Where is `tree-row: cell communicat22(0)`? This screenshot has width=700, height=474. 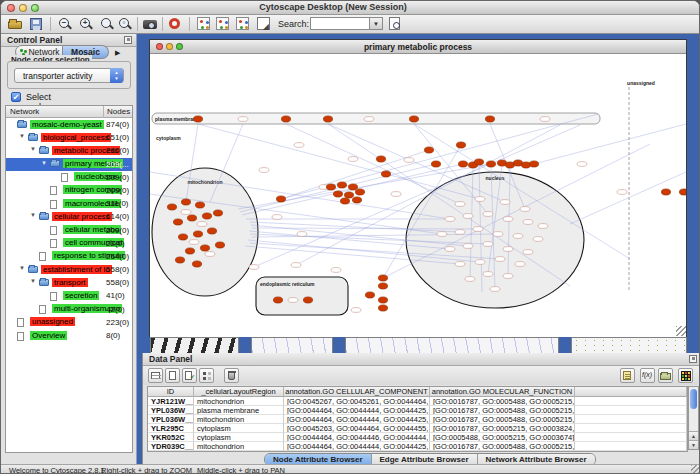 tree-row: cell communicat22(0) is located at coordinates (69, 244).